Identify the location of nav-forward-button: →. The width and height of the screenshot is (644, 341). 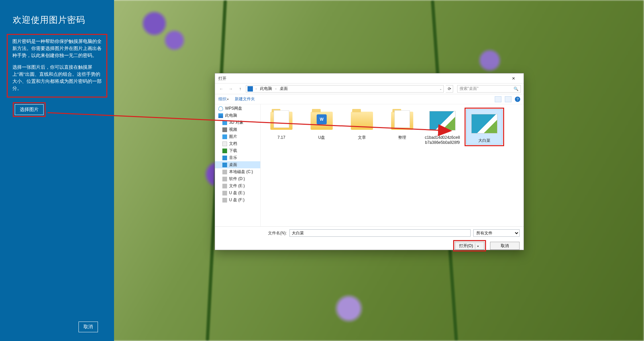
(231, 89).